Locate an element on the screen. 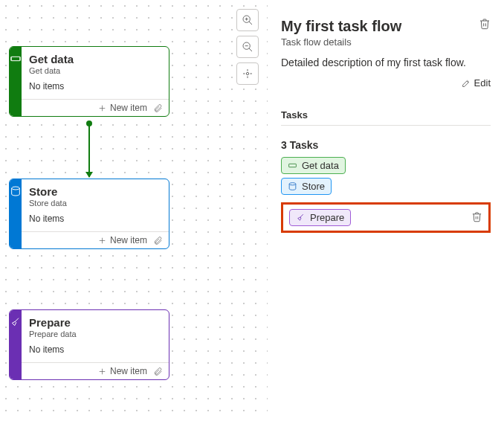 This screenshot has width=504, height=421. task-node-prepare: Prepare Prepare data No items New item is located at coordinates (89, 345).